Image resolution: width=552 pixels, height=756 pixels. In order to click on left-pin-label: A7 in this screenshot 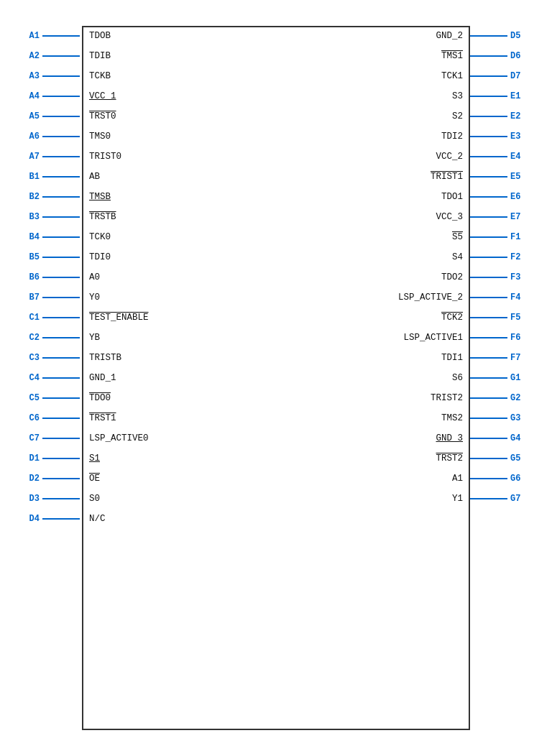, I will do `click(30, 157)`.